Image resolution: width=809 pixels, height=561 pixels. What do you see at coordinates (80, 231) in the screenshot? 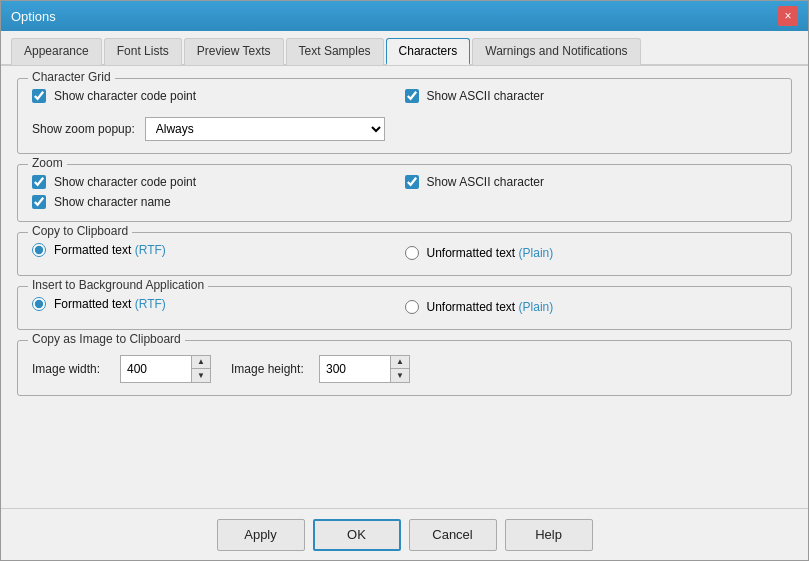
I see `copy-clipboard-label: Copy to Clipboard` at bounding box center [80, 231].